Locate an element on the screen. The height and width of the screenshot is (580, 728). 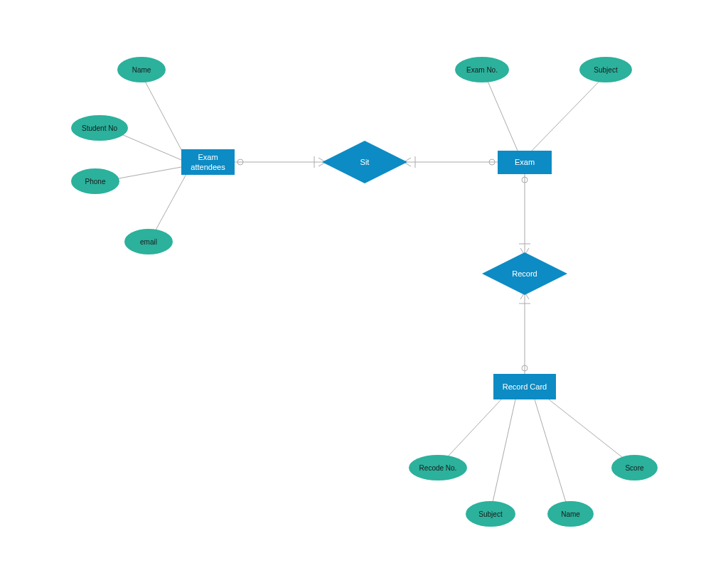
attribute-exam-no: Exam No. is located at coordinates (482, 70).